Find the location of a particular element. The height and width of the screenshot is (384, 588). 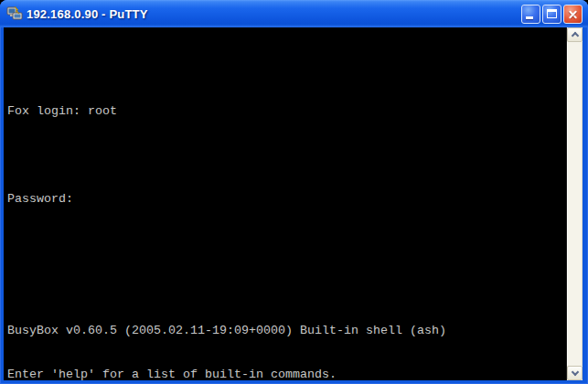

scrollbar-thumb is located at coordinates (574, 204).